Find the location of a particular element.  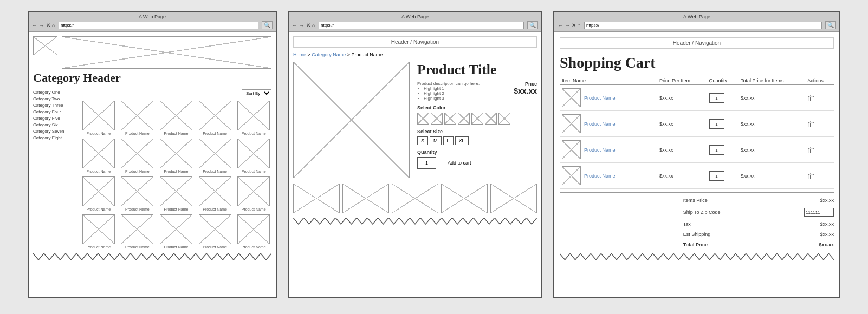

cart-row-4: Product Name $xx.xx 1 $xx.xx 🗑 is located at coordinates (697, 176).